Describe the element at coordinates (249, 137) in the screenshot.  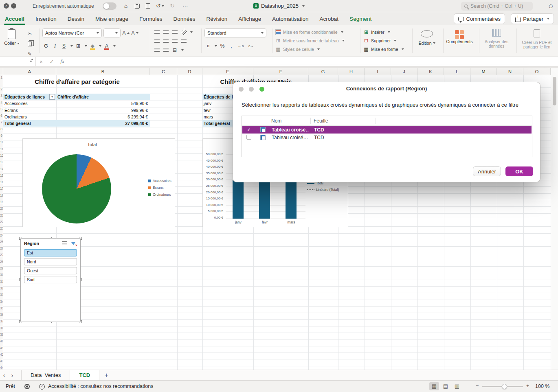
I see `checkbox-unchecked-icon` at that location.